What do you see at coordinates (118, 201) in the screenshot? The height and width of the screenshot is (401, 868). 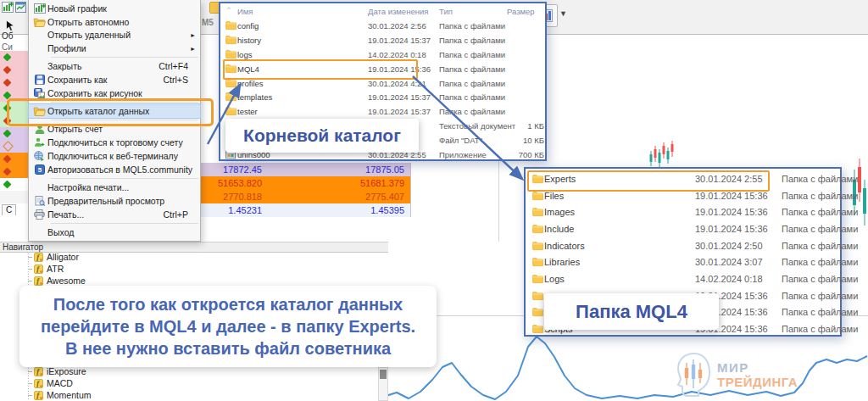 I see `menu-item-label: Предварительный просмотр` at bounding box center [118, 201].